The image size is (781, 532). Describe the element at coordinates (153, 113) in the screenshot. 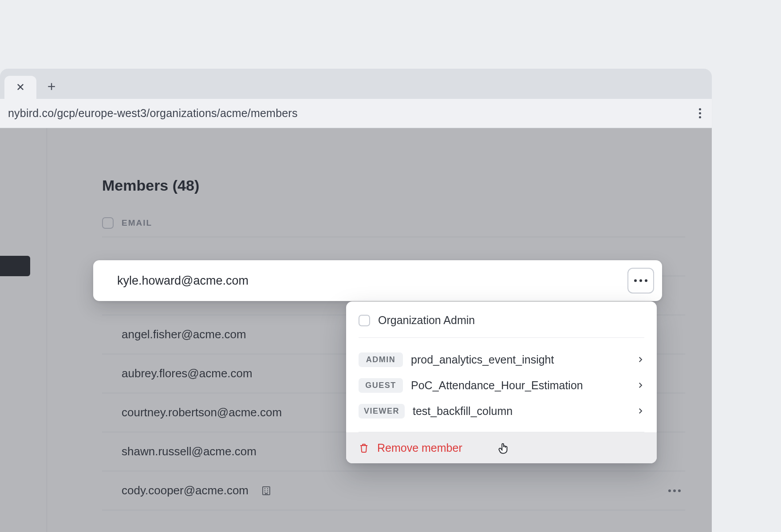

I see `url-text: nybird.co/gcp/europe-west3/organizations…` at that location.